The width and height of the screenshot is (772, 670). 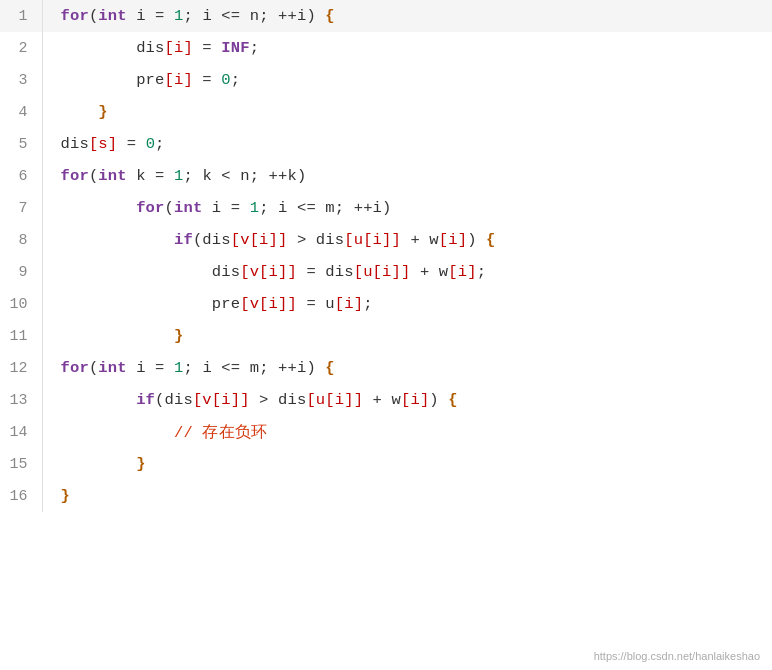 What do you see at coordinates (386, 432) in the screenshot?
I see `table-row: 14 // 存在负环` at bounding box center [386, 432].